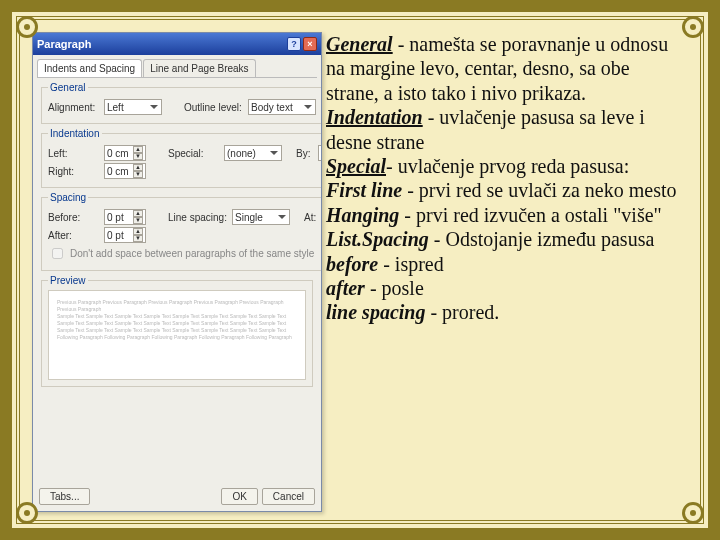 This screenshot has height=540, width=720. What do you see at coordinates (74, 108) in the screenshot?
I see `alignment-label: Alignment:` at bounding box center [74, 108].